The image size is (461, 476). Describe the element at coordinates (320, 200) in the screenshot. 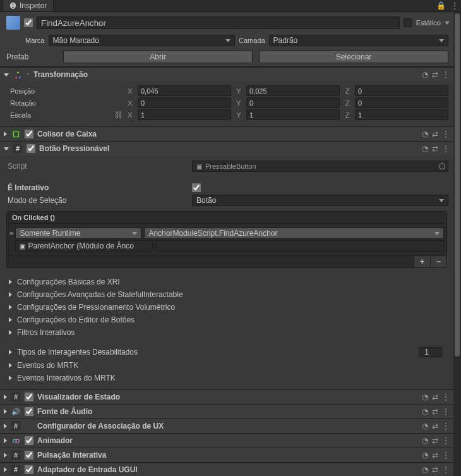

I see `selection-mode-dropdown: Botão` at that location.